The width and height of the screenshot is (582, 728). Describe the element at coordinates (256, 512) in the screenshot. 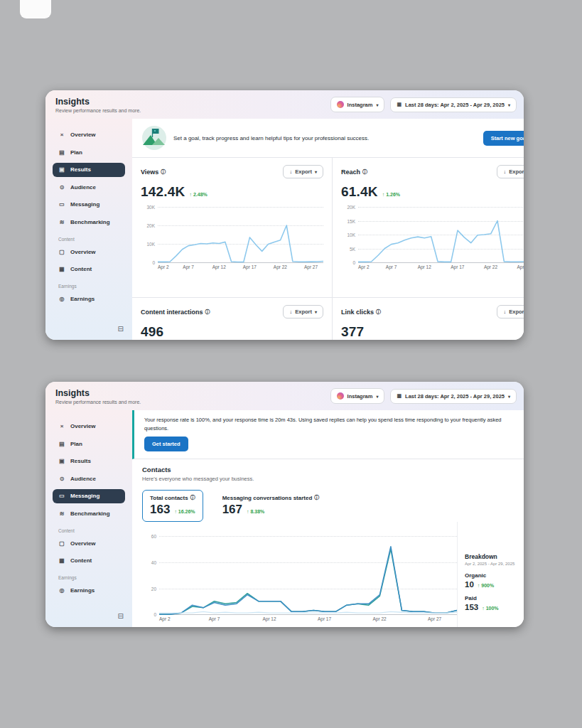

I see `conversations-started-delta: ↑ 8.38%` at that location.